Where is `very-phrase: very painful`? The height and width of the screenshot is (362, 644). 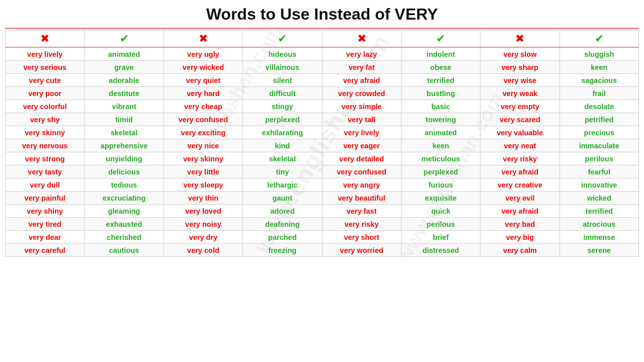
very-phrase: very painful is located at coordinates (44, 198).